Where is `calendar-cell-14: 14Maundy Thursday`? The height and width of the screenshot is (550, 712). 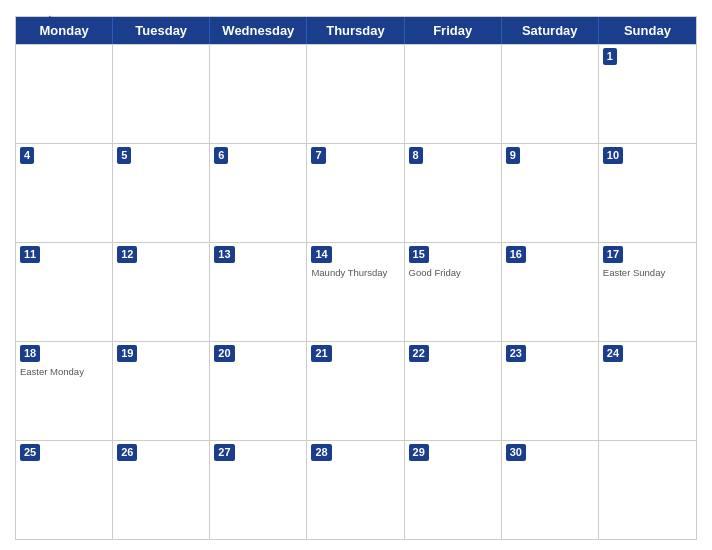 calendar-cell-14: 14Maundy Thursday is located at coordinates (356, 292).